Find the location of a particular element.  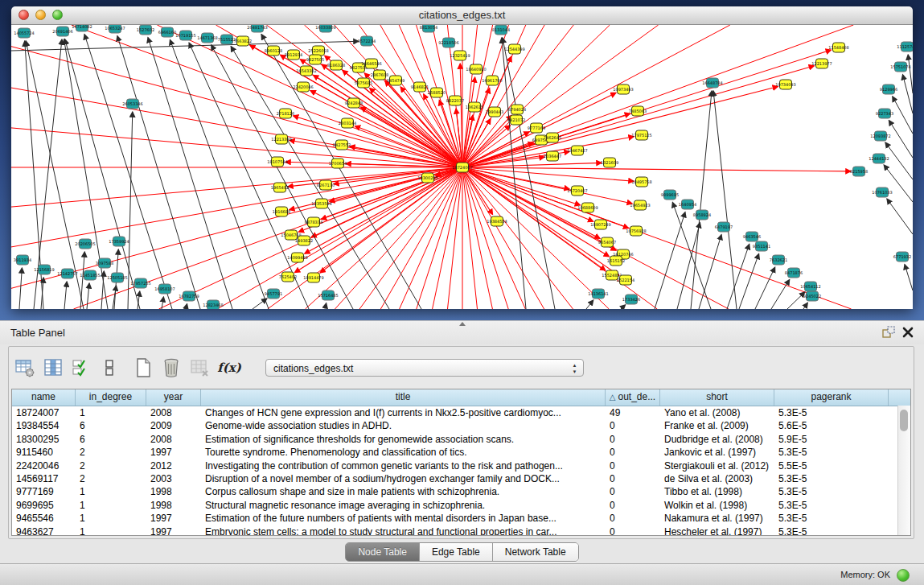

graph-node: 10654112 is located at coordinates (811, 286).